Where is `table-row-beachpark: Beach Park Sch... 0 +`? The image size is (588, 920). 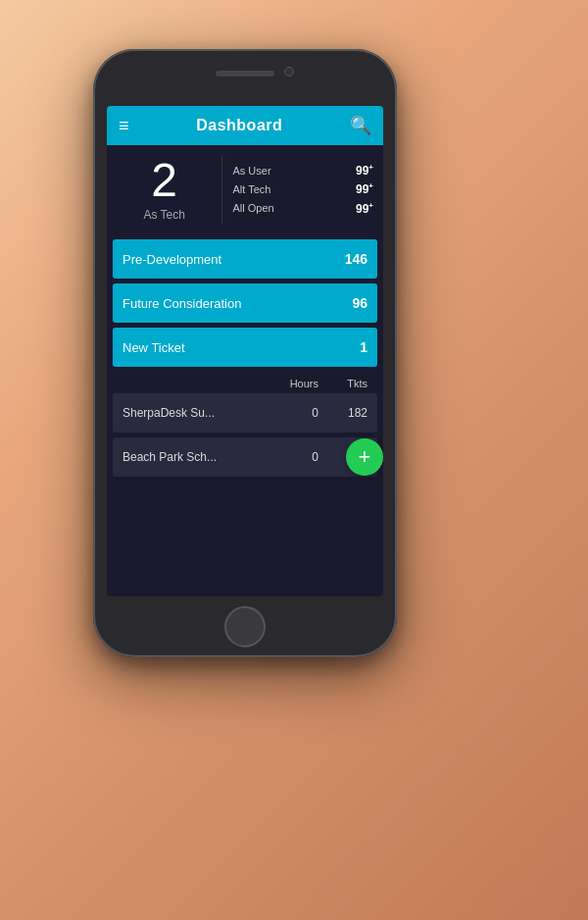
table-row-beachpark: Beach Park Sch... 0 + is located at coordinates (245, 457).